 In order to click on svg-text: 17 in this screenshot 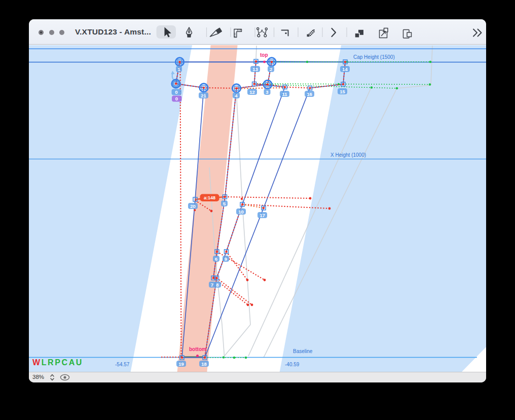, I will do `click(263, 215)`.